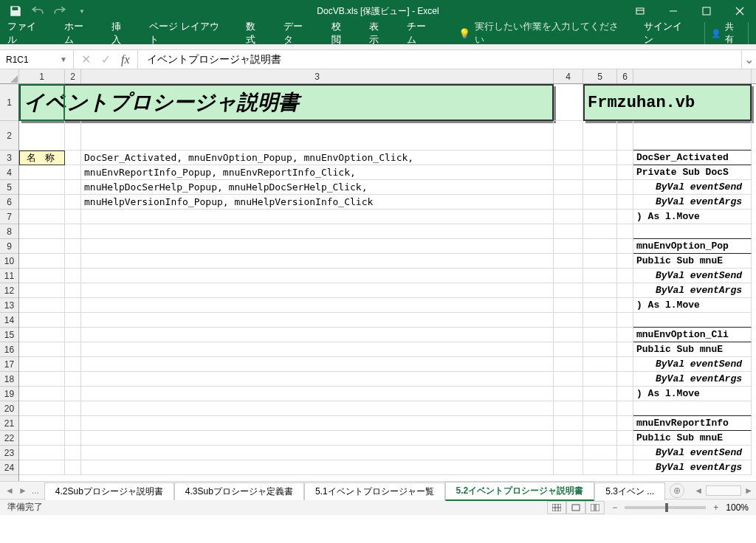  I want to click on sheet-tab: 4.2Subプロシージャ説明書, so click(109, 491).